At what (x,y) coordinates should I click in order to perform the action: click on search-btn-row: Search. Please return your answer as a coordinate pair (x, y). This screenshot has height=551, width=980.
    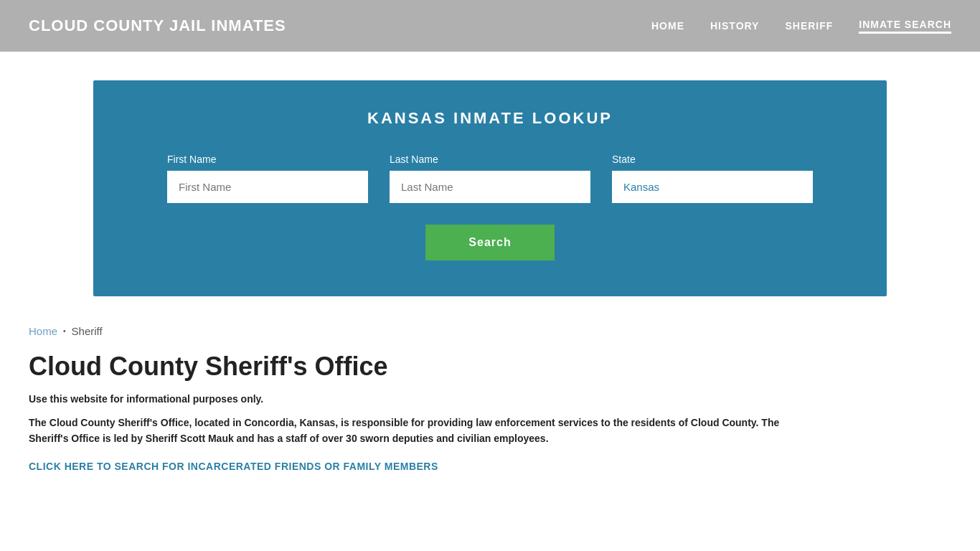
    Looking at the image, I should click on (490, 242).